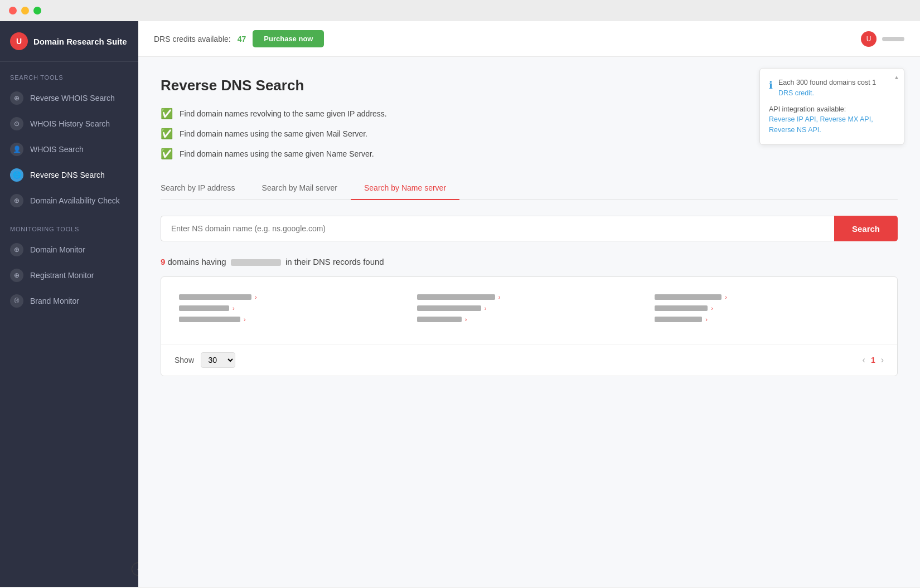 The height and width of the screenshot is (588, 920). I want to click on sidebar-item-domain-monitor: ⊕ Domain Monitor, so click(69, 250).